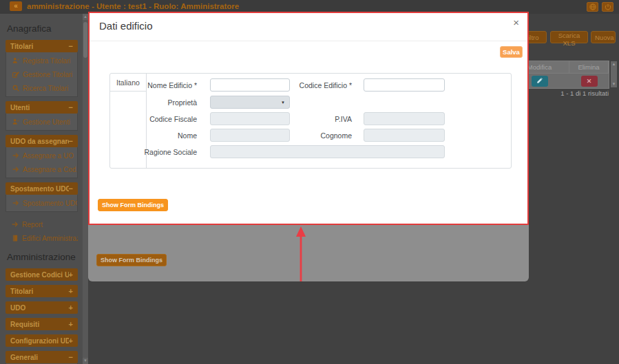 The height and width of the screenshot is (364, 619). Describe the element at coordinates (404, 118) in the screenshot. I see `piva-input` at that location.